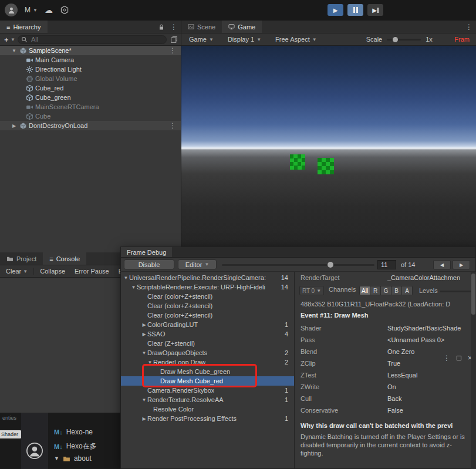  Describe the element at coordinates (298, 265) in the screenshot. I see `event-slider` at that location.